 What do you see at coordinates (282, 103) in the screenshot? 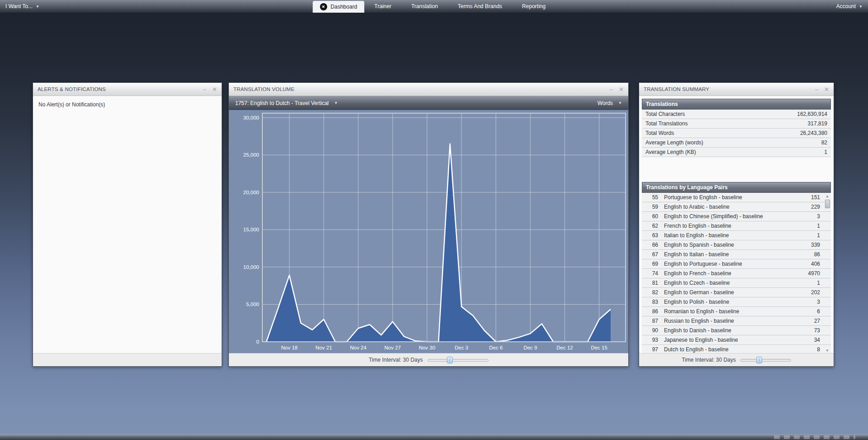
I see `profile-dropdown-value: 1757: English to Dutch - Travel Vertical` at bounding box center [282, 103].